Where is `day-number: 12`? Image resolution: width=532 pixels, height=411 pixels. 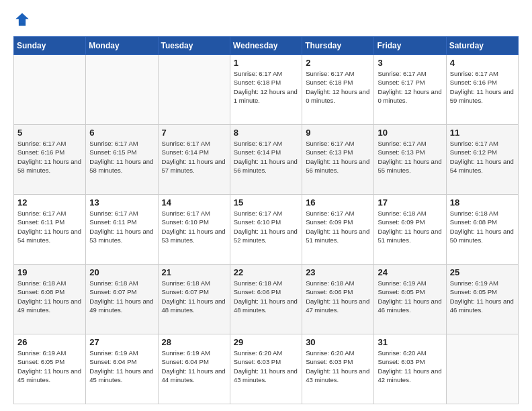
day-number: 12 is located at coordinates (50, 203).